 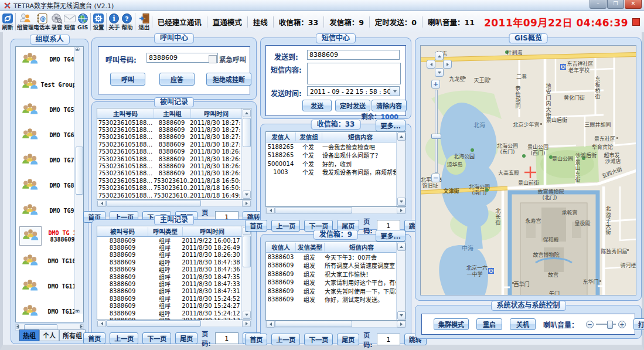 I want to click on pan-right-button, so click(x=448, y=64).